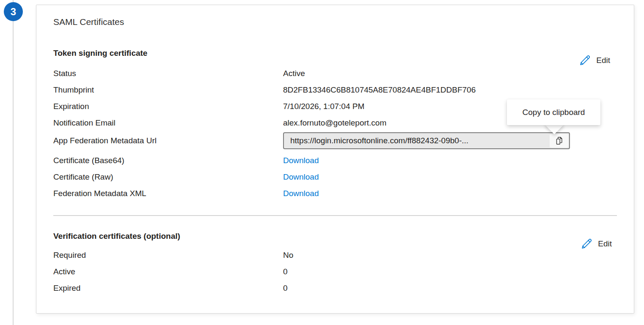 This screenshot has width=644, height=325. I want to click on verification-certificates-rows: Required No Active 0 Expired 0, so click(335, 271).